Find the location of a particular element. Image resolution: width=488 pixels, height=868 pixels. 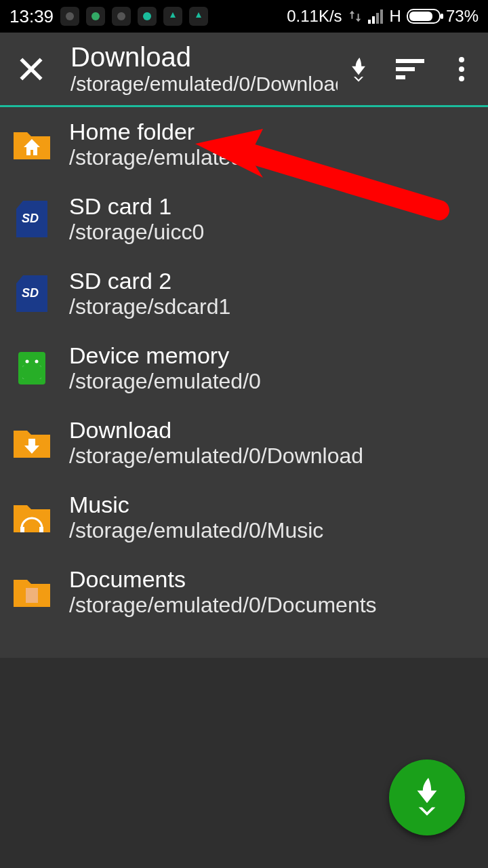

page-title: Download is located at coordinates (204, 57).